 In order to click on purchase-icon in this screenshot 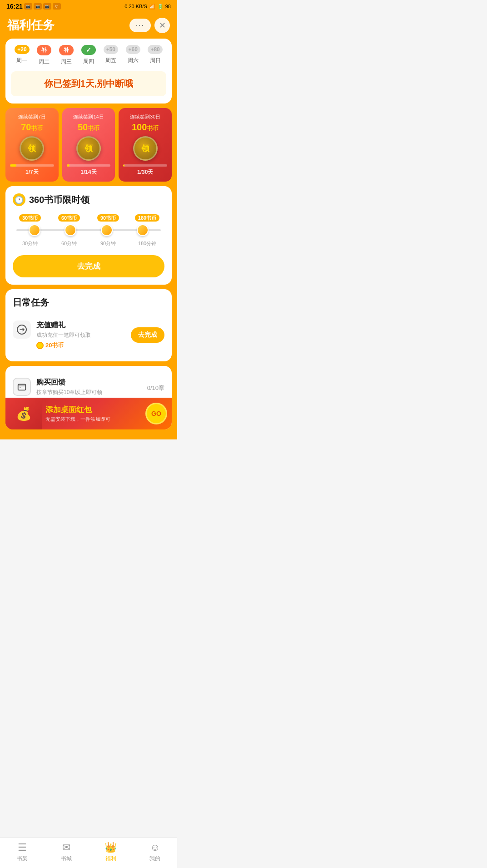, I will do `click(22, 387)`.